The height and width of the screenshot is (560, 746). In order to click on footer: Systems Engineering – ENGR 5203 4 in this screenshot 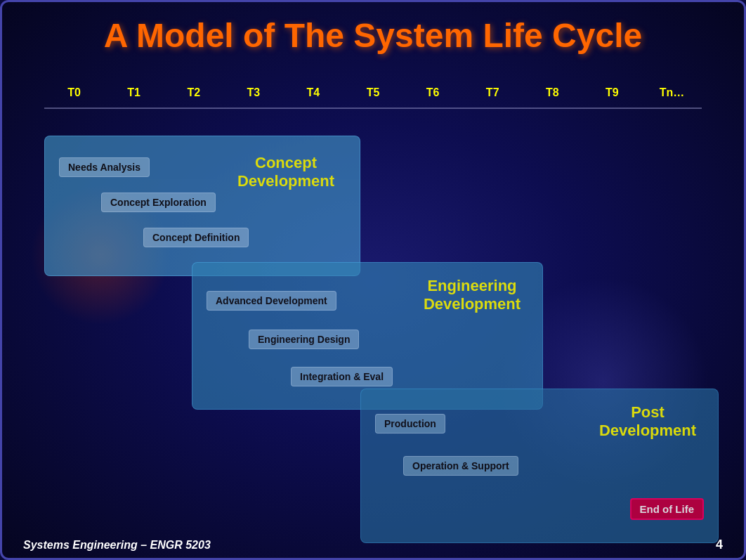, I will do `click(373, 545)`.